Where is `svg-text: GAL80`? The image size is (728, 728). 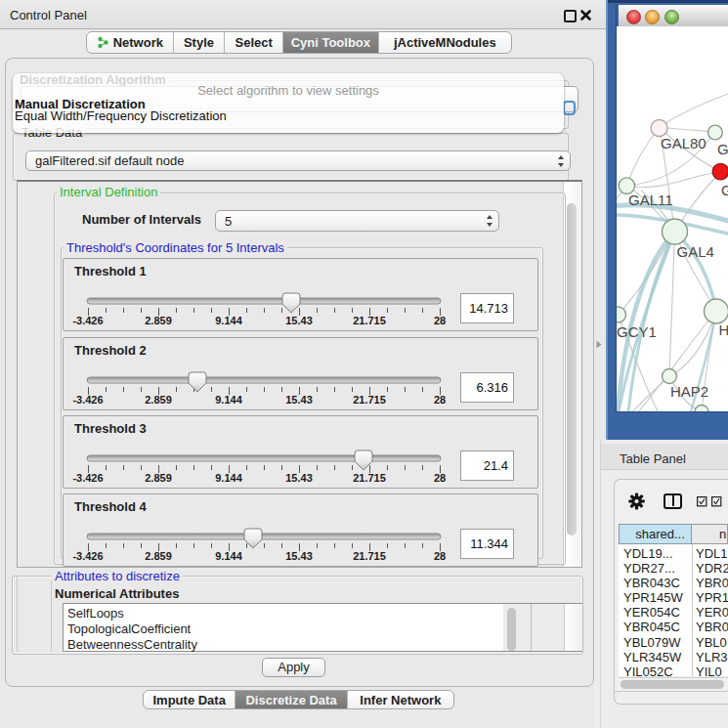
svg-text: GAL80 is located at coordinates (684, 143).